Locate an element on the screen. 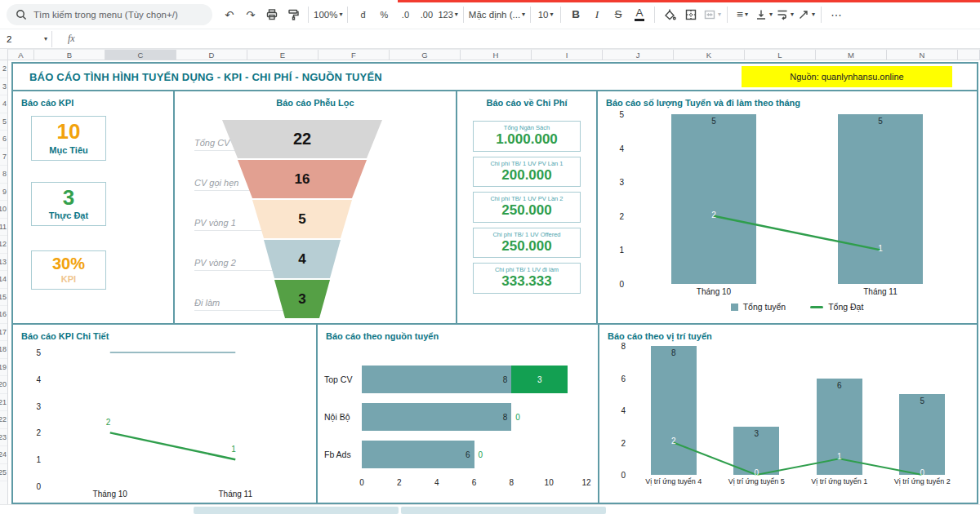  row-header-9: 9 is located at coordinates (3, 193).